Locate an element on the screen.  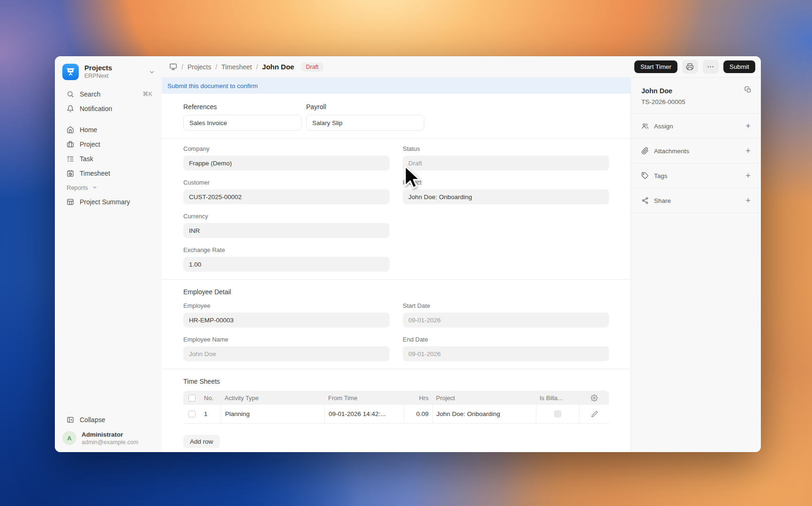
field-project: Project John Doe: Onboarding is located at coordinates (506, 192).